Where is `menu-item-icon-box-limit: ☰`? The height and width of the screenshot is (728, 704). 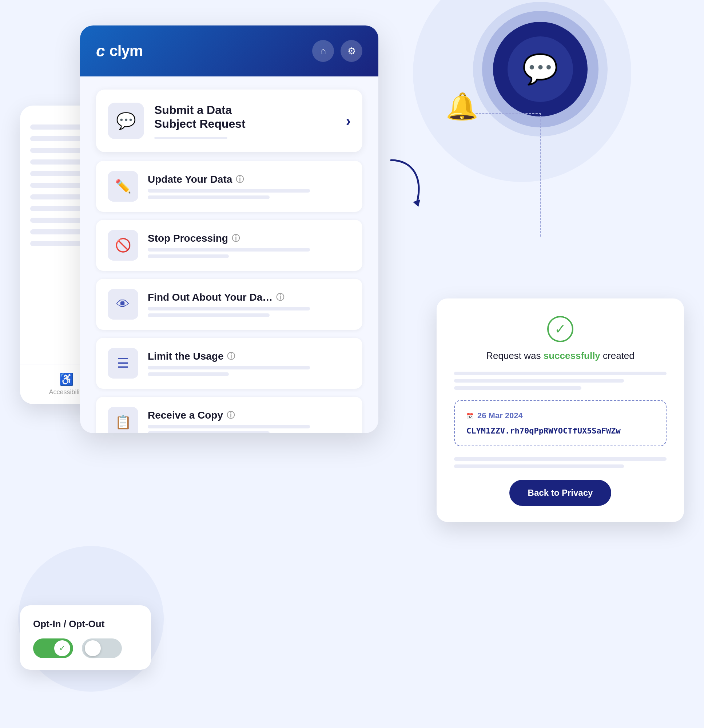 menu-item-icon-box-limit: ☰ is located at coordinates (123, 363).